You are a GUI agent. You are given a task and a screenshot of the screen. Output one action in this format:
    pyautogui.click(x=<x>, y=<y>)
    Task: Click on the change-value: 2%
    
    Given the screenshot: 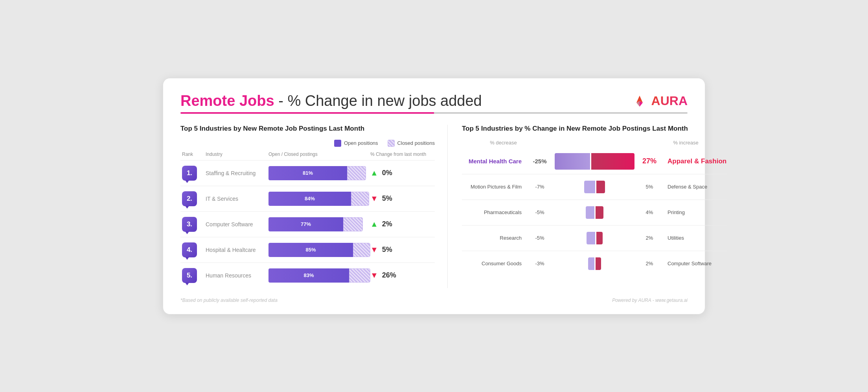 What is the action you would take?
    pyautogui.click(x=387, y=224)
    